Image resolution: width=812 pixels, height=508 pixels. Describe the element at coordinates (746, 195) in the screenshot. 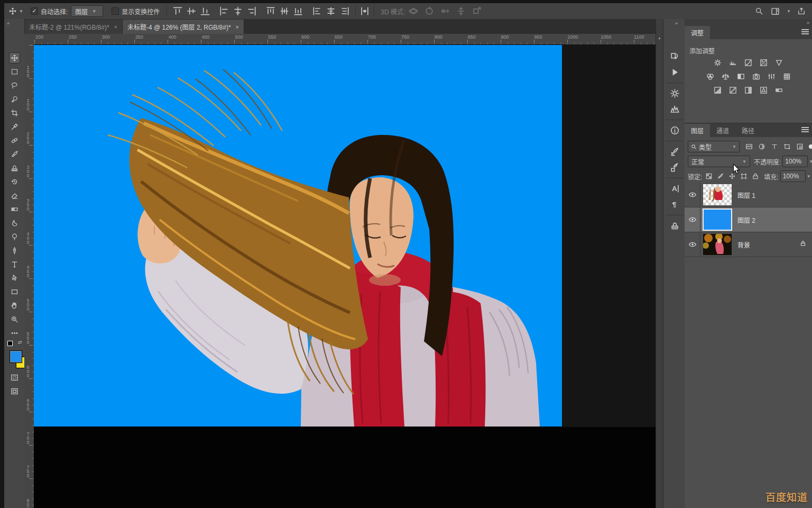

I see `layer-name: 图层 1` at that location.